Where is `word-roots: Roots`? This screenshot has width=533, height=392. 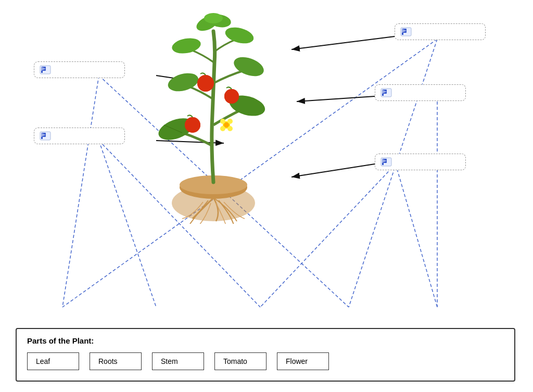 word-roots: Roots is located at coordinates (116, 361).